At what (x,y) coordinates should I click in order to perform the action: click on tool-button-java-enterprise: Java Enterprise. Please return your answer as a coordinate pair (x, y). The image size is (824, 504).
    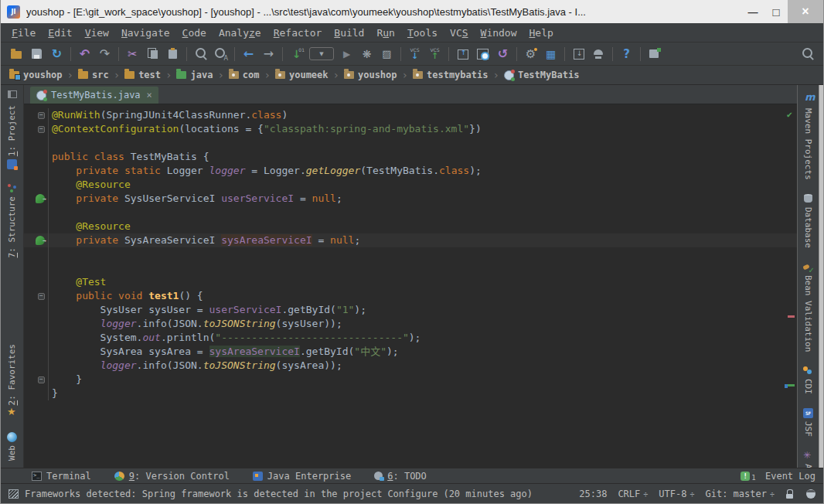
    Looking at the image, I should click on (301, 476).